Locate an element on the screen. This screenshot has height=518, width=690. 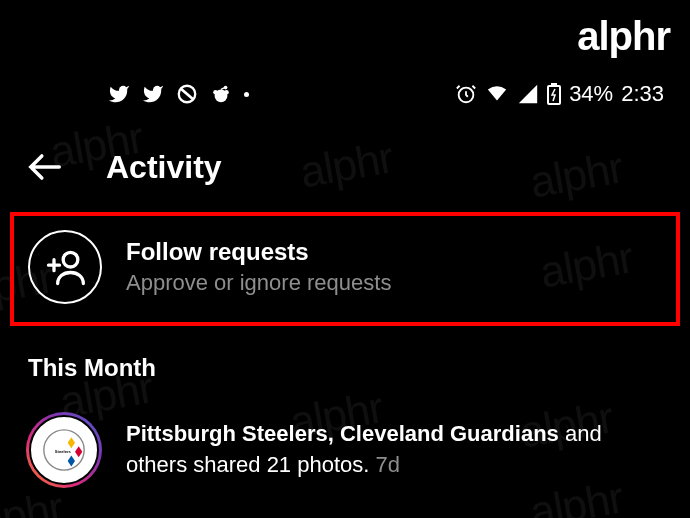
follow-requests-title: Follow requests is located at coordinates (258, 252).